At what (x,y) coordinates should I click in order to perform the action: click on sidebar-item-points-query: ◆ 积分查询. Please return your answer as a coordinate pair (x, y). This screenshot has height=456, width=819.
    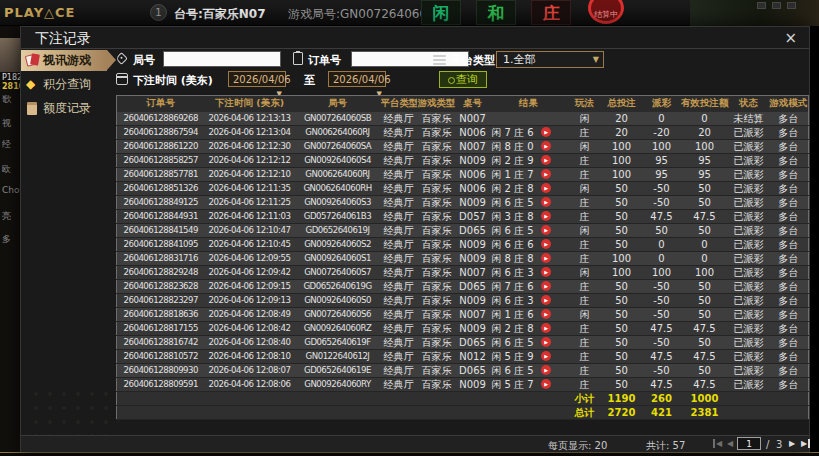
    Looking at the image, I should click on (64, 84).